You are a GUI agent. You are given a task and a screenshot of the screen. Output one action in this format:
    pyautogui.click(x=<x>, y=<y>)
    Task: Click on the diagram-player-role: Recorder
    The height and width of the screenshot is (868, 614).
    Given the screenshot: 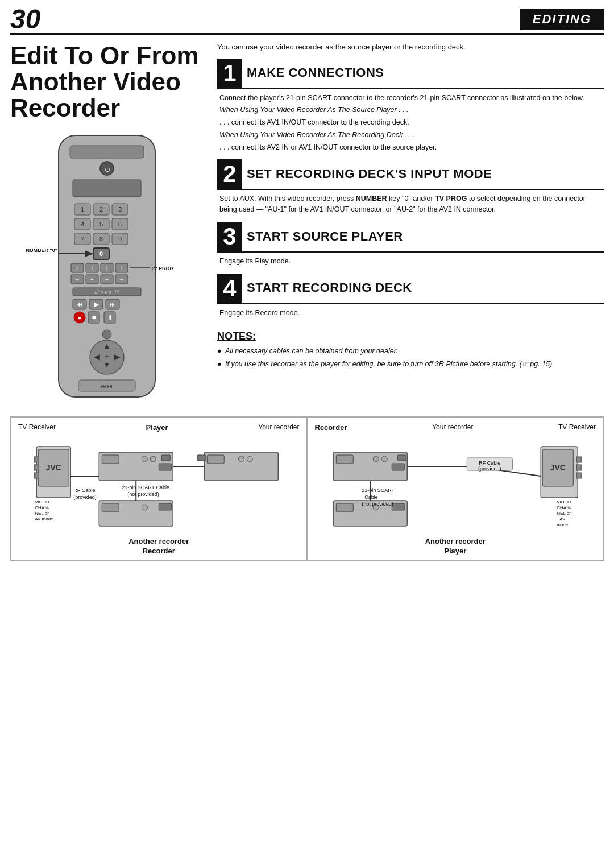 What is the action you would take?
    pyautogui.click(x=159, y=551)
    